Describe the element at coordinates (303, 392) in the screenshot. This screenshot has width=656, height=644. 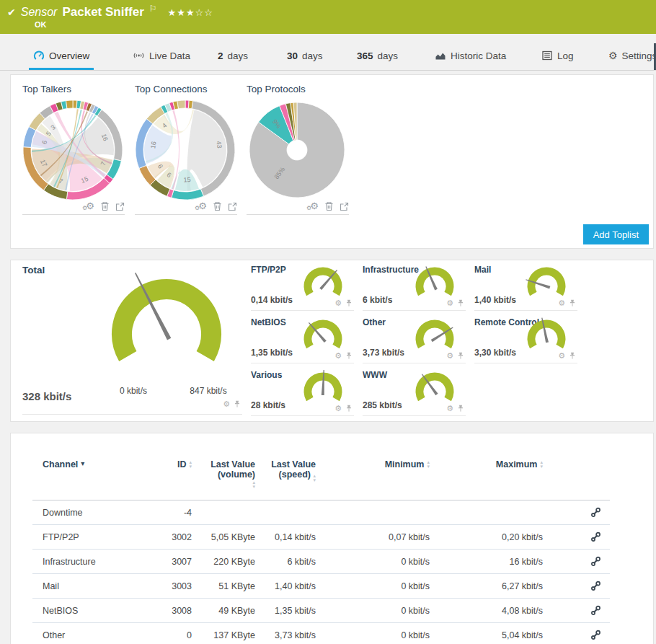
I see `channel-gauge-cell: Various 28 kbit/s ⚙` at that location.